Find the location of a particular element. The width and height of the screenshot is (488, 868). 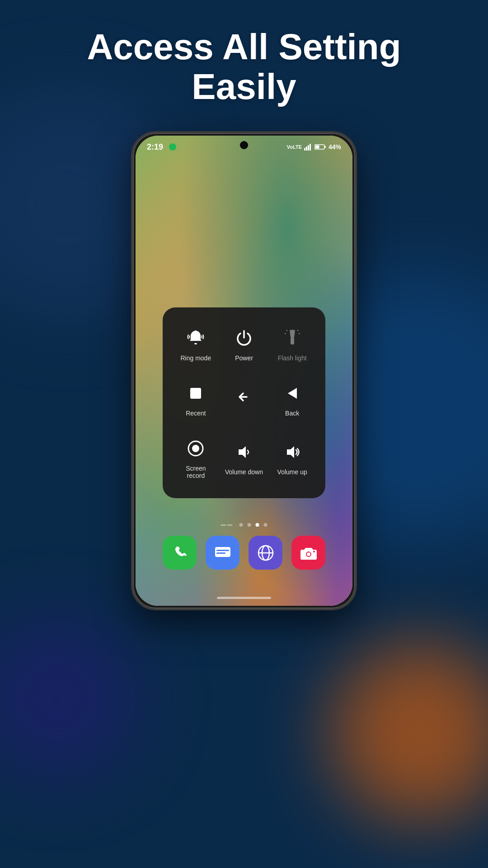

volume-up-label: Volume up is located at coordinates (292, 472).